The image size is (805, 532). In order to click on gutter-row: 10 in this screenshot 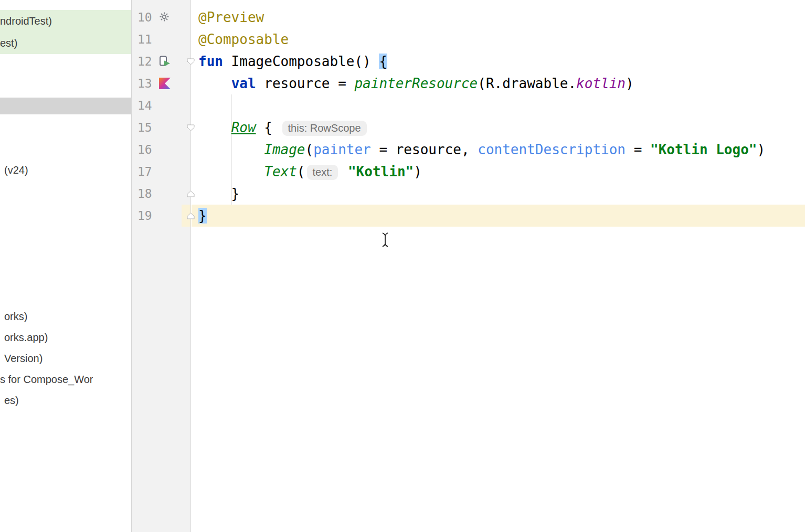, I will do `click(161, 17)`.